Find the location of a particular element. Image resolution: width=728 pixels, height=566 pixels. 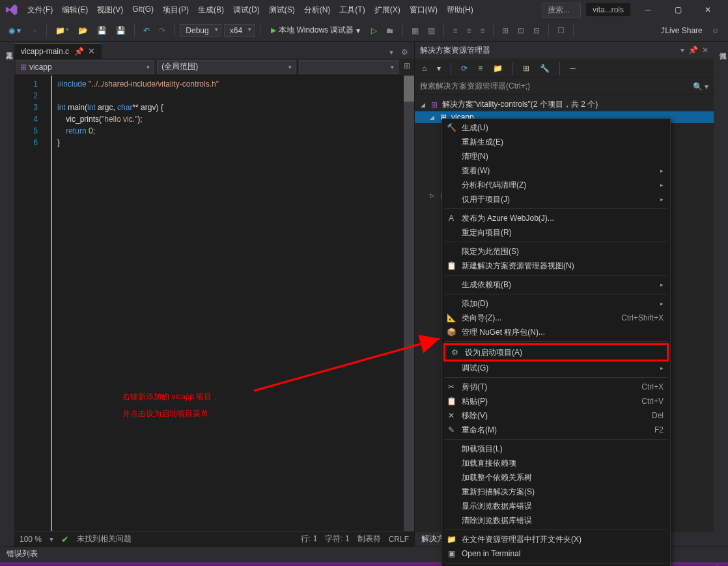

ctx-item: 重新生成(E) is located at coordinates (556, 142).